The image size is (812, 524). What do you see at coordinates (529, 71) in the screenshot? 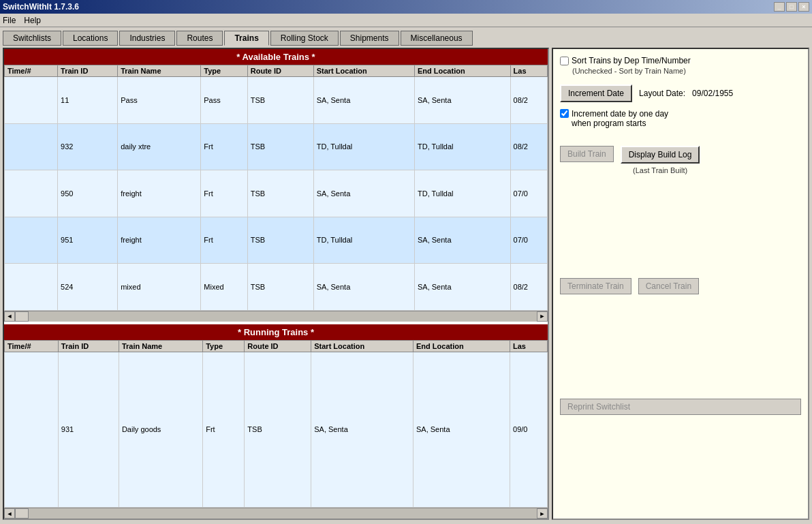
I see `col-las: Las` at bounding box center [529, 71].